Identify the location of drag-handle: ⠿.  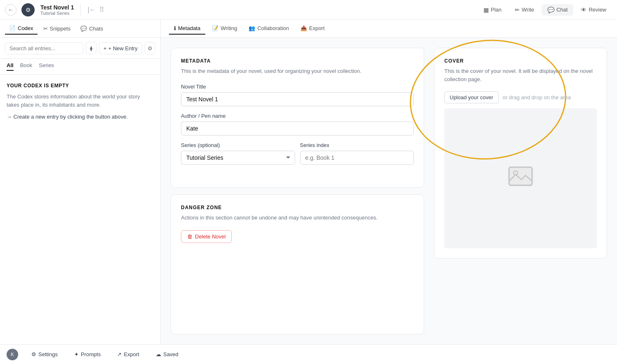
(102, 10).